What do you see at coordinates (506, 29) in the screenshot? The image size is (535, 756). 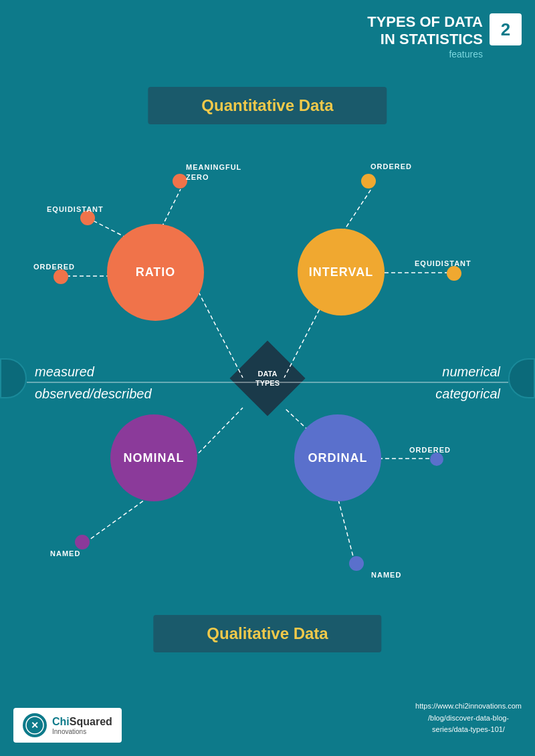 I see `page-number: 2` at bounding box center [506, 29].